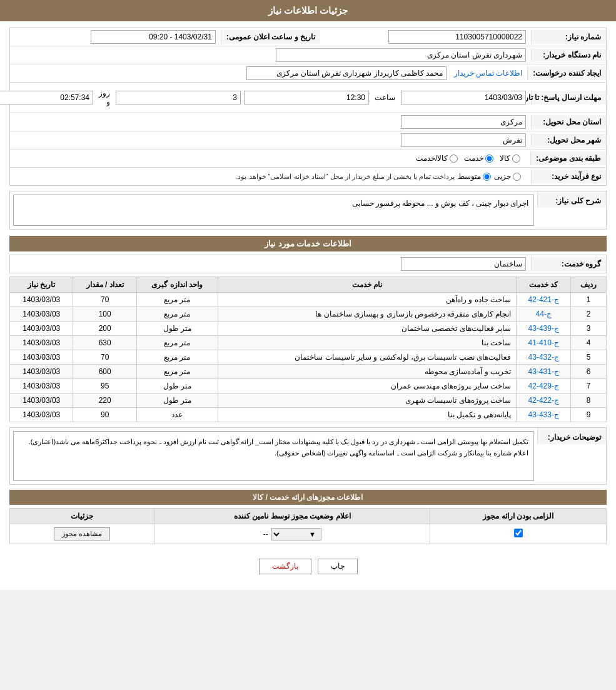 This screenshot has height=690, width=616. I want to click on description-text: اجرای دیوار چینی ، کف پوش و ... محوطه پر…, so click(440, 203).